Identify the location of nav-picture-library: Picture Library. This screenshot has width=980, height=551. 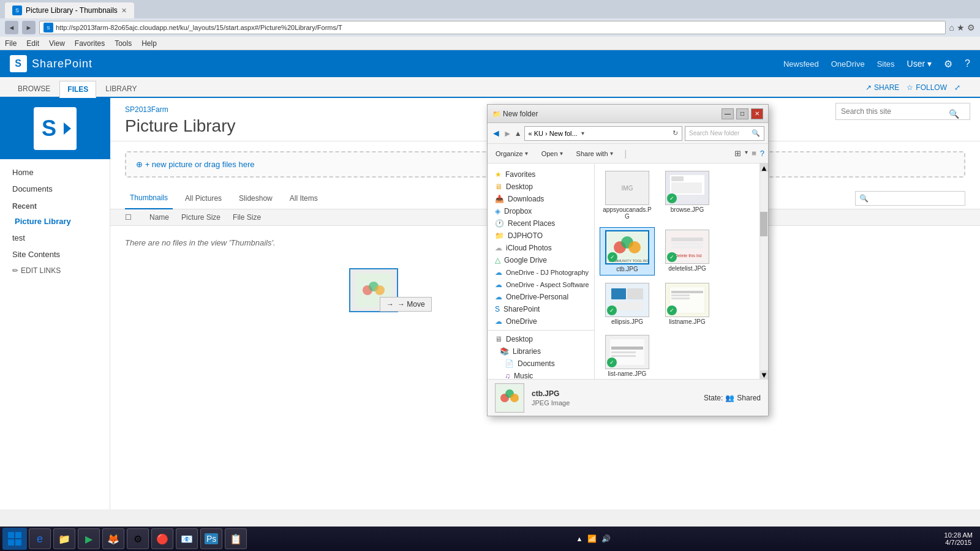
(55, 222).